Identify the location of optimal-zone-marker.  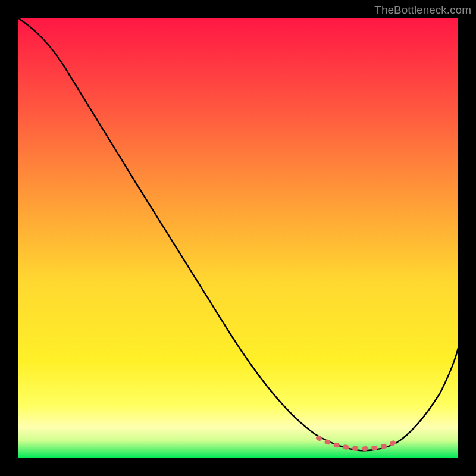
(356, 443).